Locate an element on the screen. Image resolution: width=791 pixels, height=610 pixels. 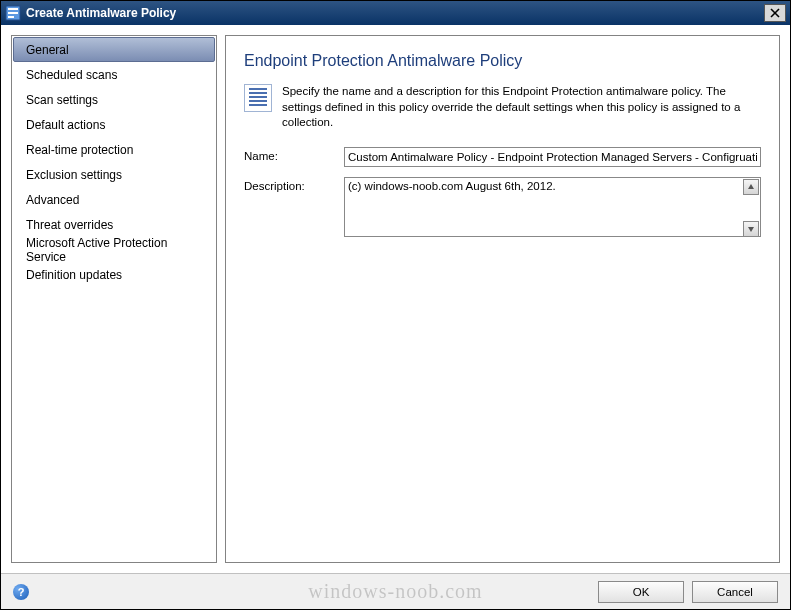
name-row: Name: is located at coordinates (502, 157).